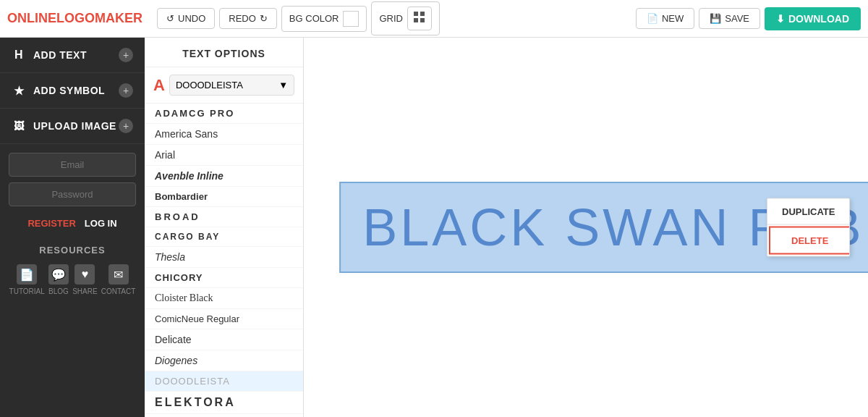 This screenshot has width=868, height=417. Describe the element at coordinates (809, 240) in the screenshot. I see `delete-button: DELETE` at that location.